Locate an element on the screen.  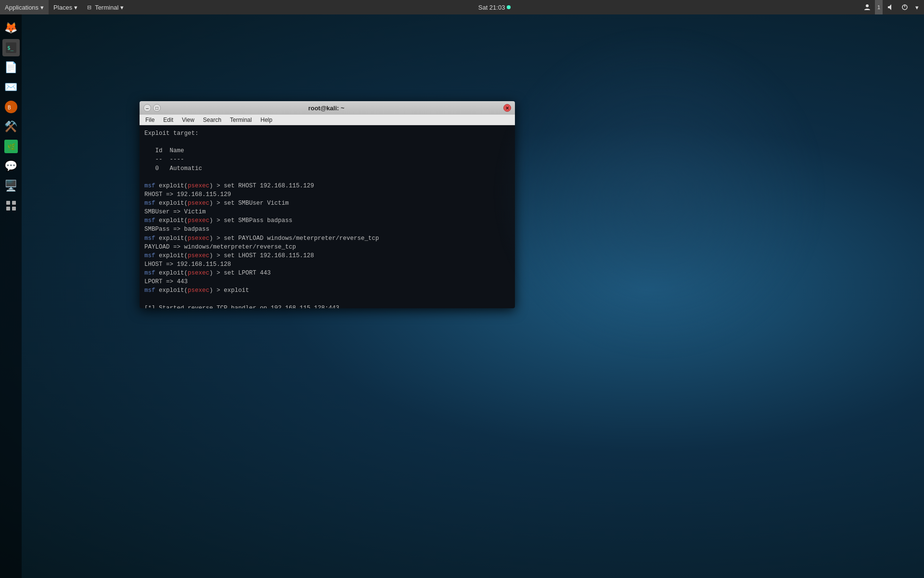
panel-center: Sat 21:03 is located at coordinates (495, 8).